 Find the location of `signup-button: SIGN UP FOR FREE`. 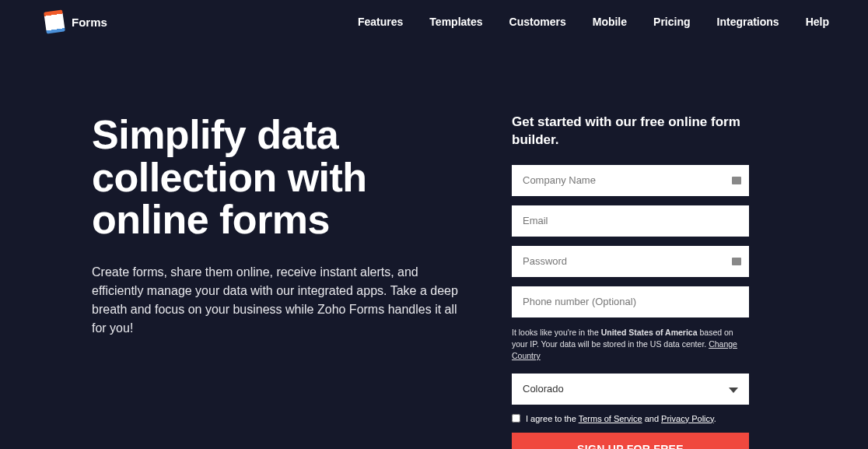

signup-button: SIGN UP FOR FREE is located at coordinates (630, 440).